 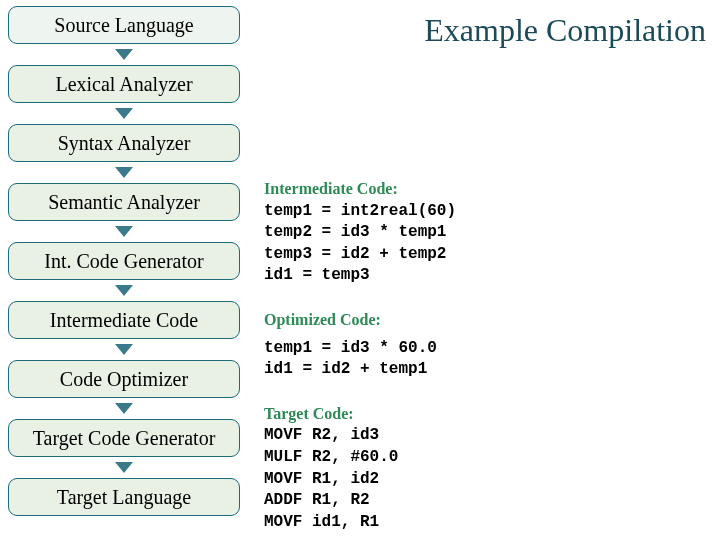 What do you see at coordinates (124, 379) in the screenshot?
I see `stage-code-optimizer: Code Optimizer` at bounding box center [124, 379].